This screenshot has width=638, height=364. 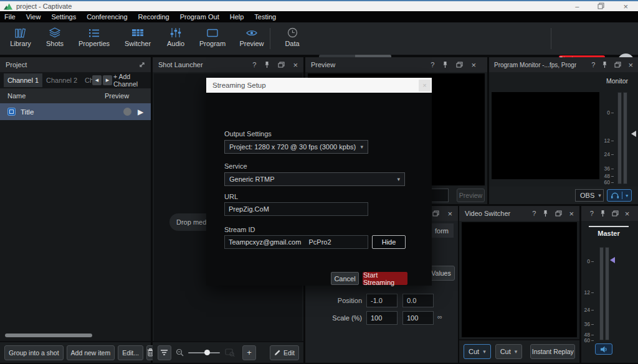 What do you see at coordinates (204, 353) in the screenshot?
I see `thumbnail-size-slider` at bounding box center [204, 353].